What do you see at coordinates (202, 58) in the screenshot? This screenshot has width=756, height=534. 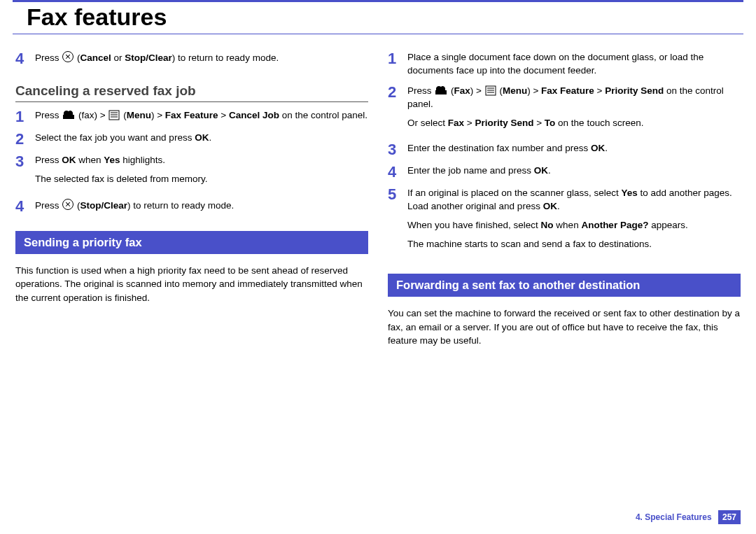 I see `step-text: Press (Cancel or Stop/Clear) to return t…` at bounding box center [202, 58].